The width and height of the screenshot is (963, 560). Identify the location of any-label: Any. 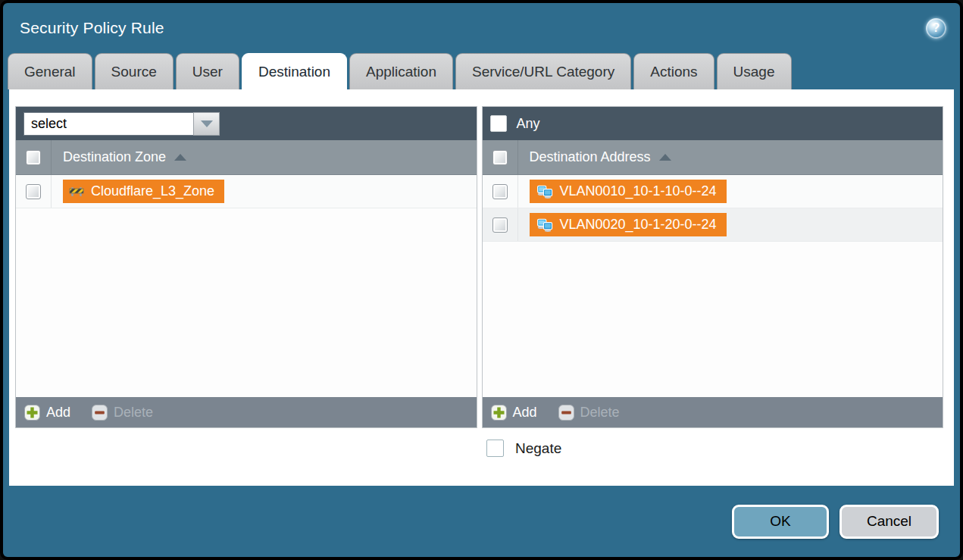
(529, 124).